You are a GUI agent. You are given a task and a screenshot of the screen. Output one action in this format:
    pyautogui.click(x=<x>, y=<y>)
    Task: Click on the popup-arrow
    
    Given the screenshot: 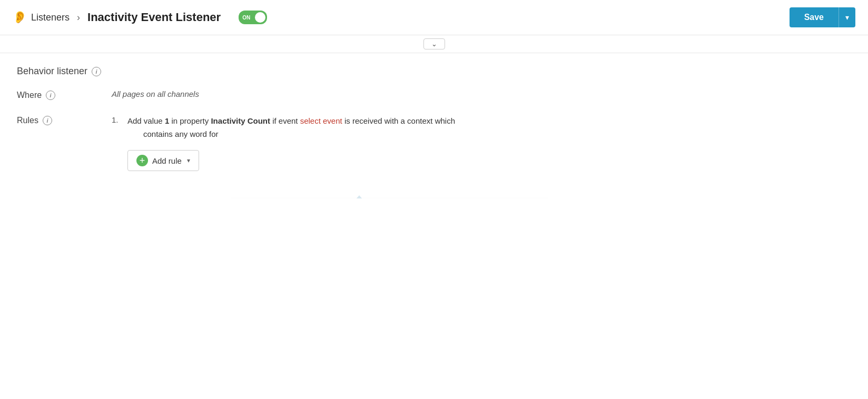 What is the action you would take?
    pyautogui.click(x=359, y=197)
    